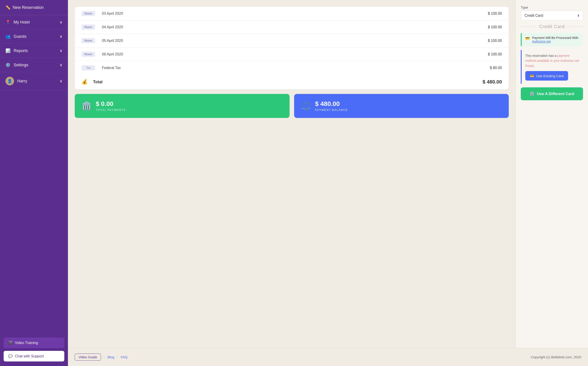 Image resolution: width=588 pixels, height=366 pixels. Describe the element at coordinates (528, 38) in the screenshot. I see `credit-card-icon: 💳` at that location.